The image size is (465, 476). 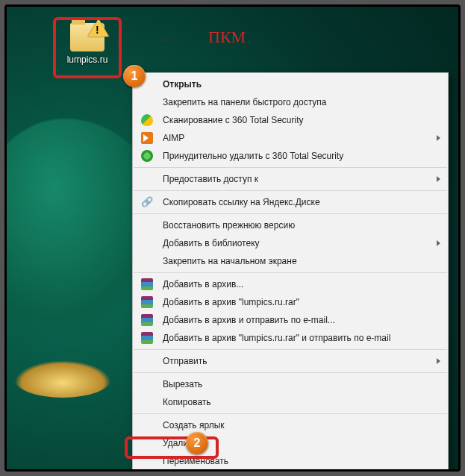 What do you see at coordinates (298, 225) in the screenshot?
I see `menu-item-label: Восстановить прежнюю версию` at bounding box center [298, 225].